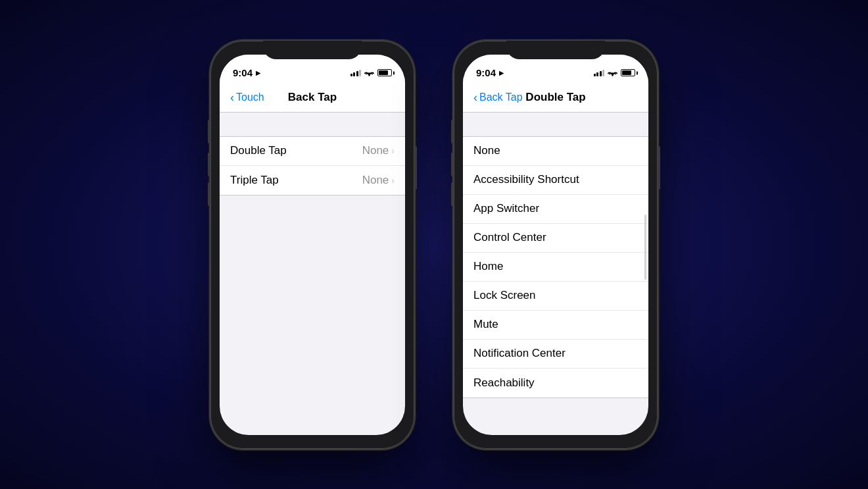  Describe the element at coordinates (628, 72) in the screenshot. I see `battery-icon-right` at that location.